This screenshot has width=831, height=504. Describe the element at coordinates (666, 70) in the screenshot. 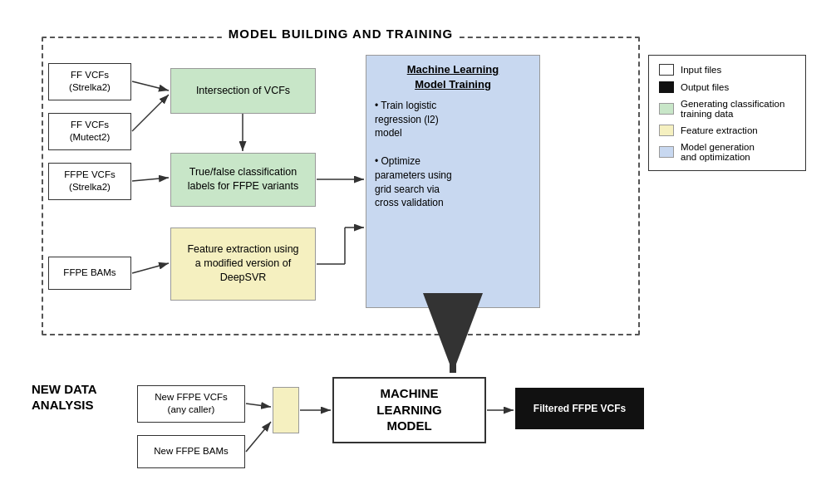

I see `legend-swatch-input` at that location.